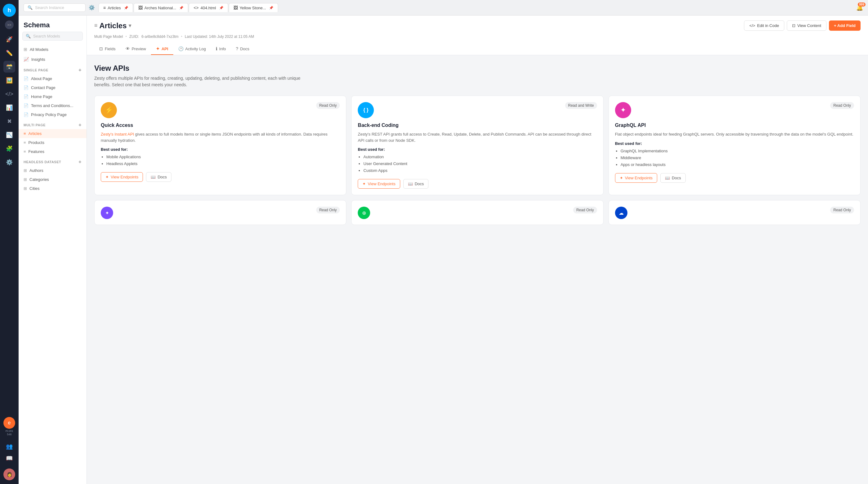 The image size is (868, 484). Describe the element at coordinates (35, 134) in the screenshot. I see `articles-label: Articles` at that location.